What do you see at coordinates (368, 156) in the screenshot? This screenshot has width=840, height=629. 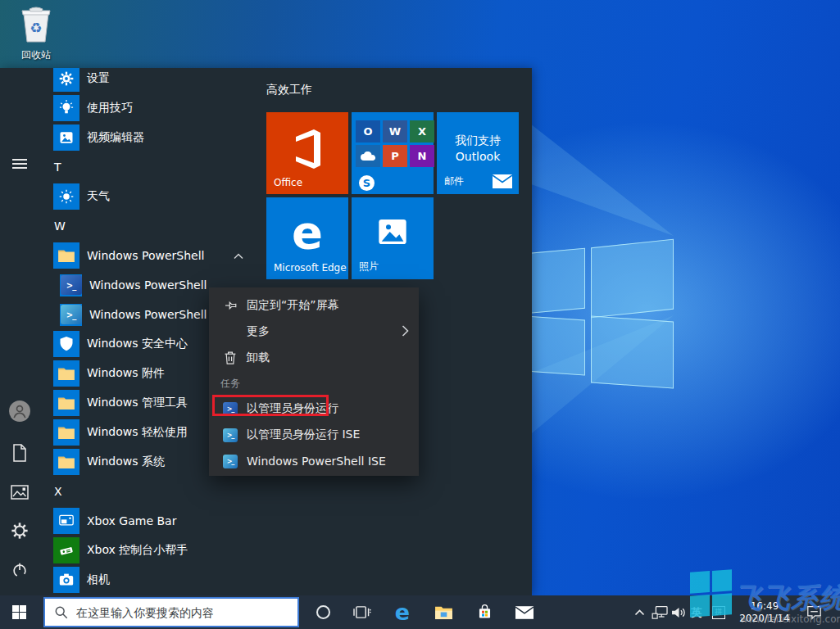 I see `onedrive-cloud-icon` at bounding box center [368, 156].